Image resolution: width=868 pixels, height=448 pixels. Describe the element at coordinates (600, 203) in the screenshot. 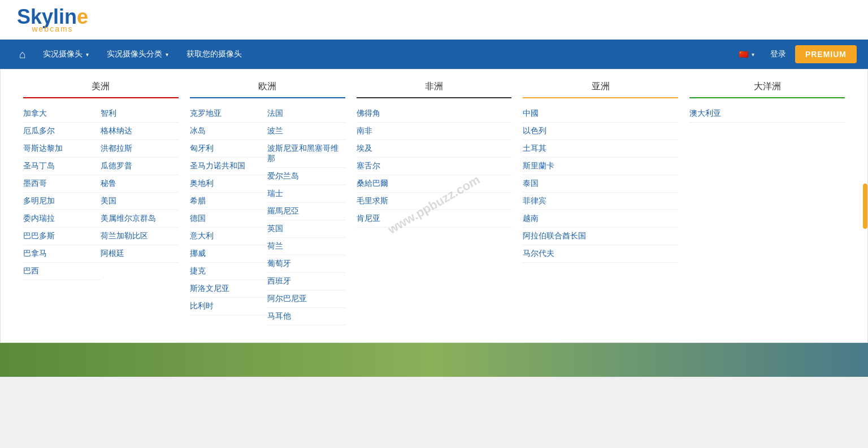

I see `region-col-asia: 亚洲中國以色列土耳其斯里蘭卡泰国菲律宾越南阿拉伯联合酋长国马尔代夫` at that location.